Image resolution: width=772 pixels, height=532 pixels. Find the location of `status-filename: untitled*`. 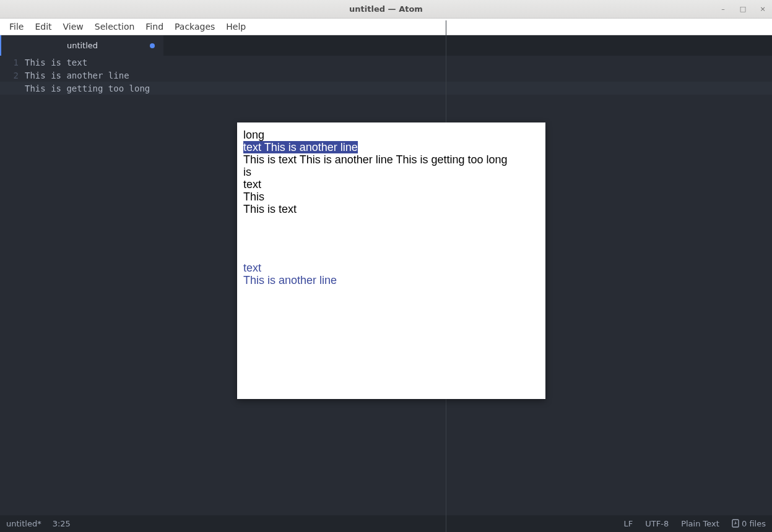

status-filename: untitled* is located at coordinates (24, 523).